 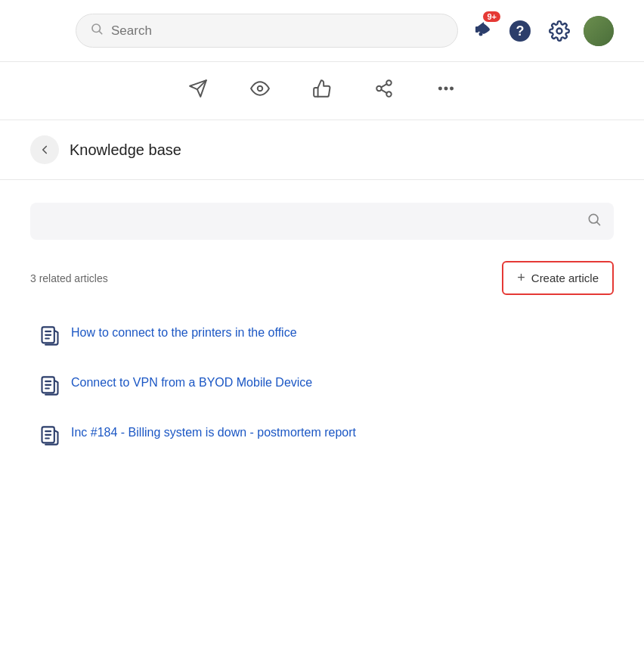 What do you see at coordinates (594, 221) in the screenshot?
I see `kb-search-icon` at bounding box center [594, 221].